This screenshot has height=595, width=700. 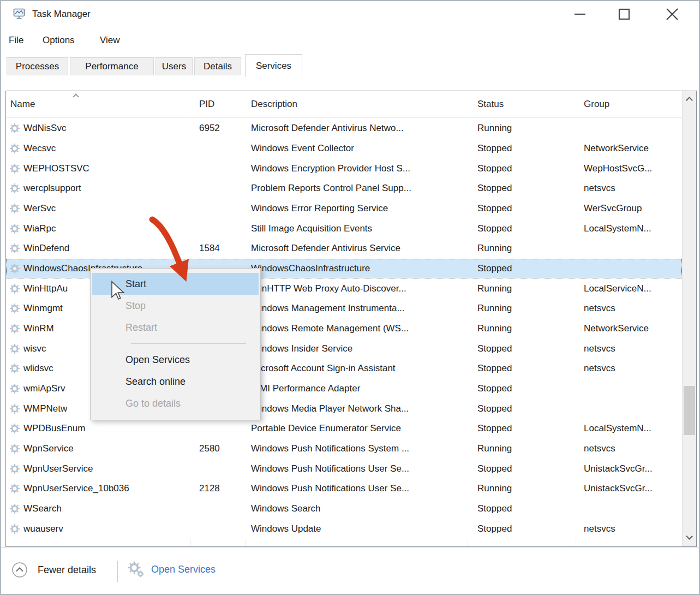 I want to click on service-group: LocalServiceN..., so click(x=633, y=288).